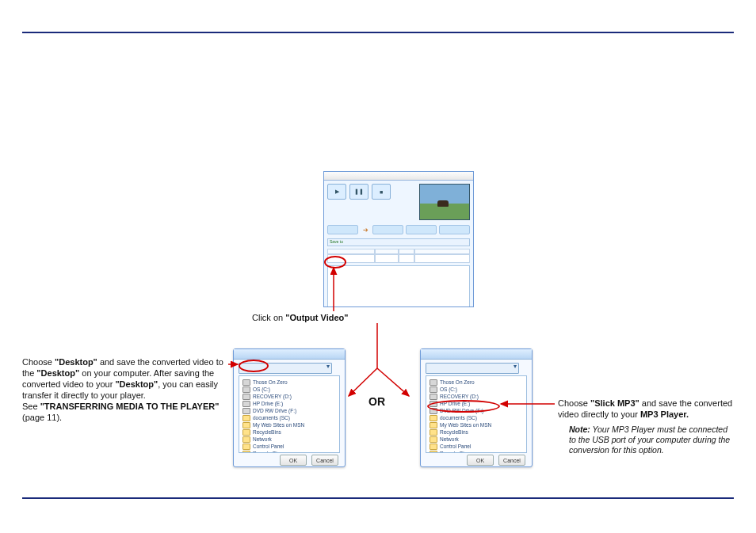 This screenshot has width=756, height=533. Describe the element at coordinates (445, 202) in the screenshot. I see `video-preview` at that location.